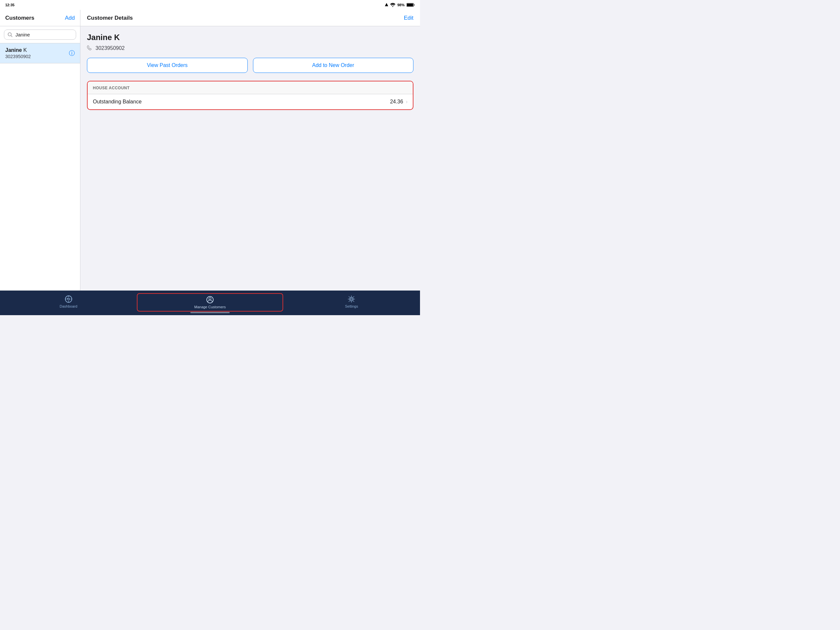 Image resolution: width=840 pixels, height=630 pixels. I want to click on customer-phone-left: 3023950902, so click(18, 57).